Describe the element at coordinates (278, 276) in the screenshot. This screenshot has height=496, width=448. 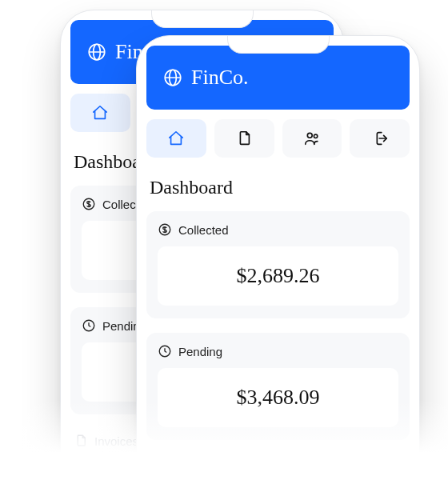
I see `collected-value: $2,689.26` at that location.